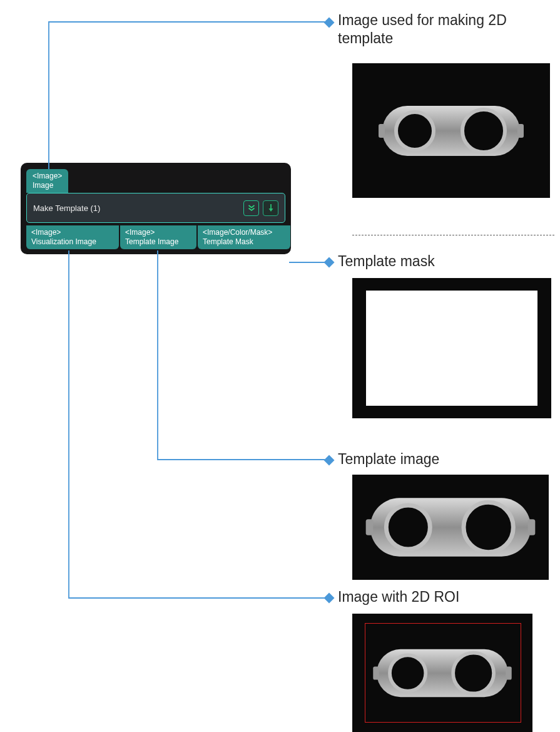 The image size is (560, 732). What do you see at coordinates (452, 348) in the screenshot?
I see `mask-rect` at bounding box center [452, 348].